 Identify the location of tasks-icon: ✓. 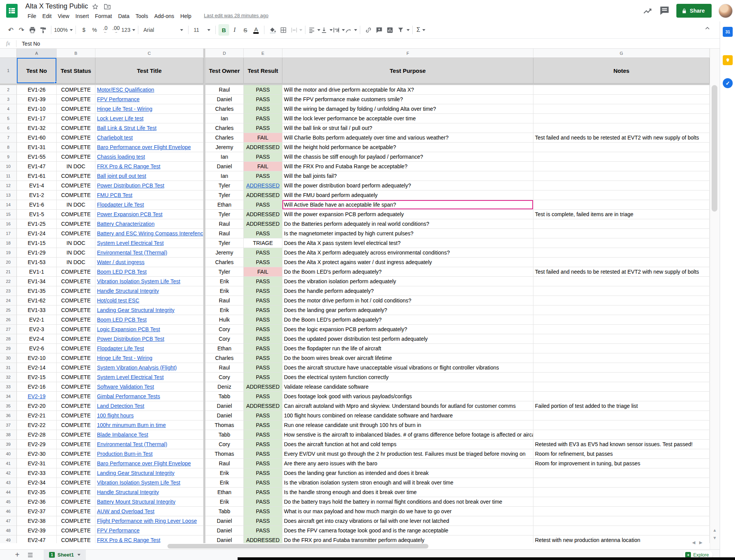
(728, 83).